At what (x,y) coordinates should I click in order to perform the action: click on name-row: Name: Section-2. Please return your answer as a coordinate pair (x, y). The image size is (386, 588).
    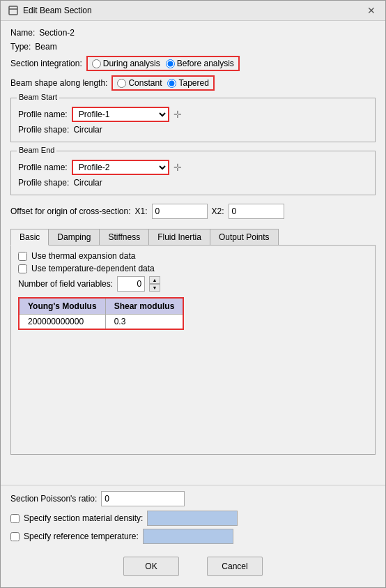
    Looking at the image, I should click on (193, 33).